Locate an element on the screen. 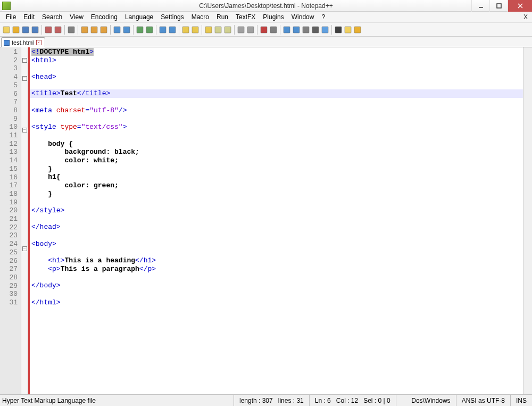  code-line: <title>Test</title> is located at coordinates (277, 94).